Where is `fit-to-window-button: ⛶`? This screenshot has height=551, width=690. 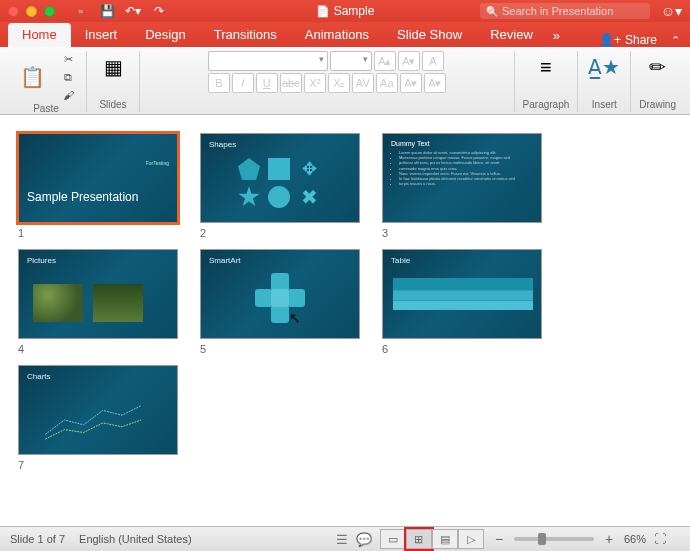
fit-to-window-button: ⛶ is located at coordinates (660, 539).